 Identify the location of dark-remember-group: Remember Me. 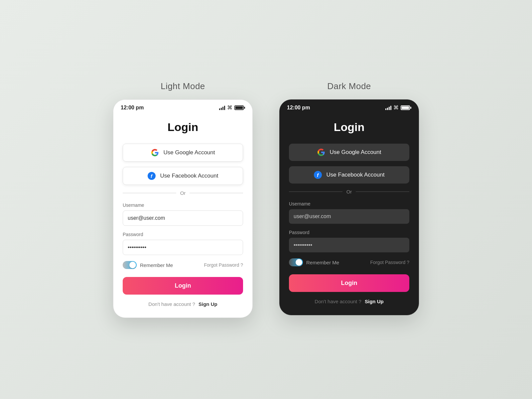
(314, 262).